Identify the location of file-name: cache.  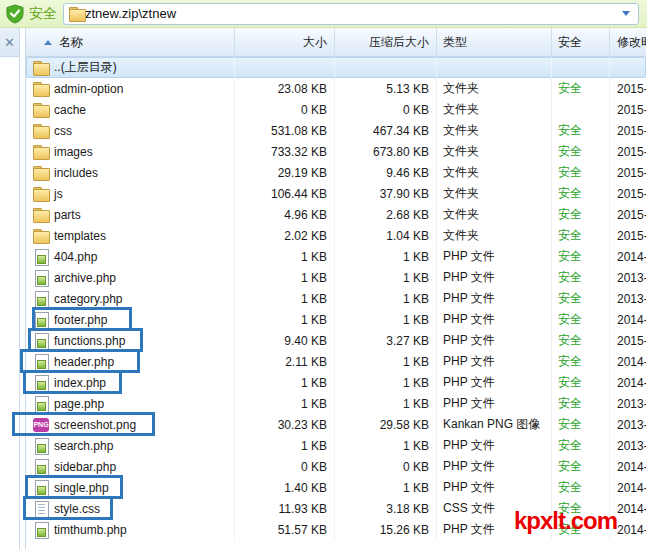
(70, 110).